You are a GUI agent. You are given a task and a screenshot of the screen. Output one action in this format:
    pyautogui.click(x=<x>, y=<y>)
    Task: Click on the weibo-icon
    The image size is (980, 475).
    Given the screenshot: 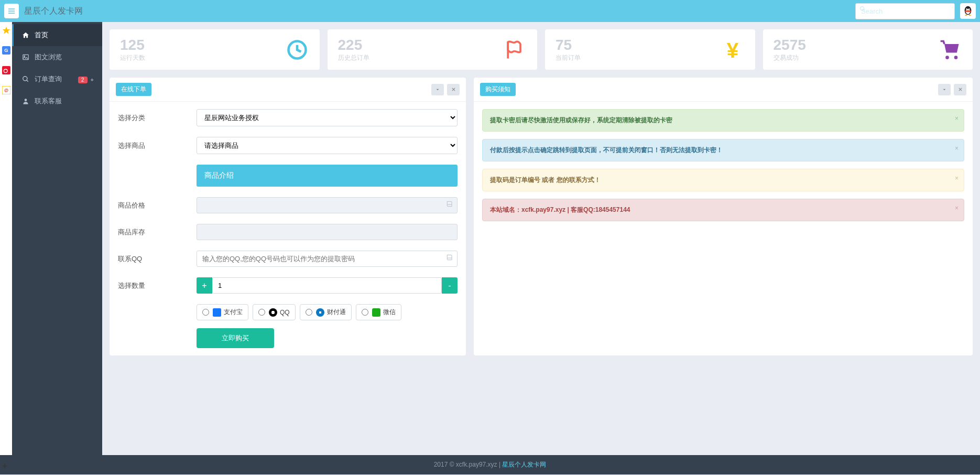 What is the action you would take?
    pyautogui.click(x=6, y=70)
    